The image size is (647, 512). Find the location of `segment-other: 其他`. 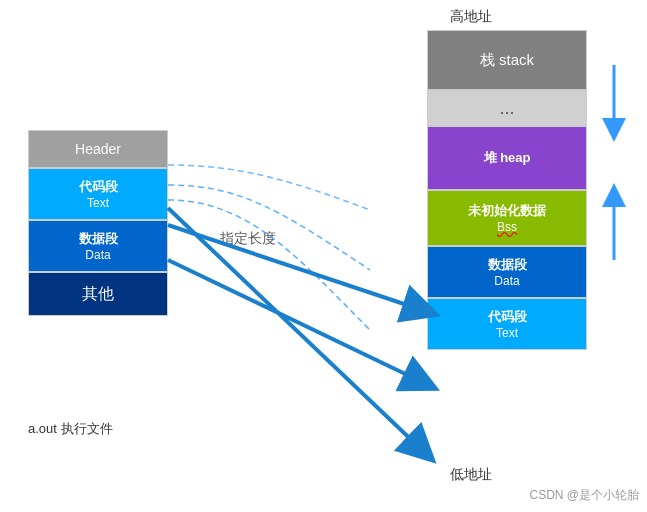

segment-other: 其他 is located at coordinates (98, 294).